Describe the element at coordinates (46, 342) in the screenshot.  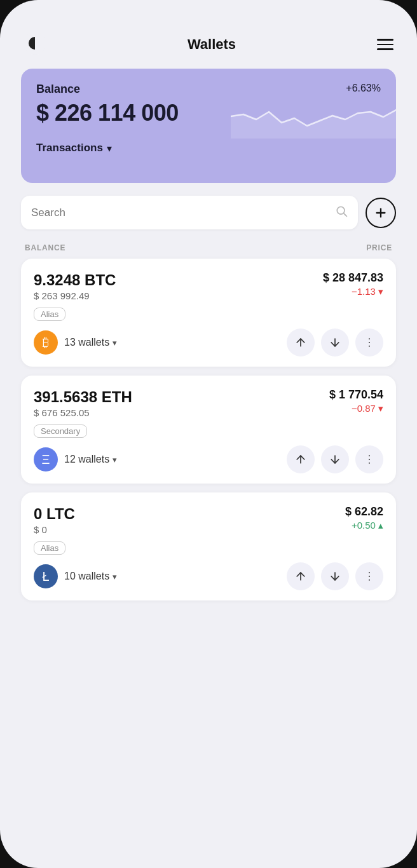
I see `btc-coin-icon: ₿` at that location.